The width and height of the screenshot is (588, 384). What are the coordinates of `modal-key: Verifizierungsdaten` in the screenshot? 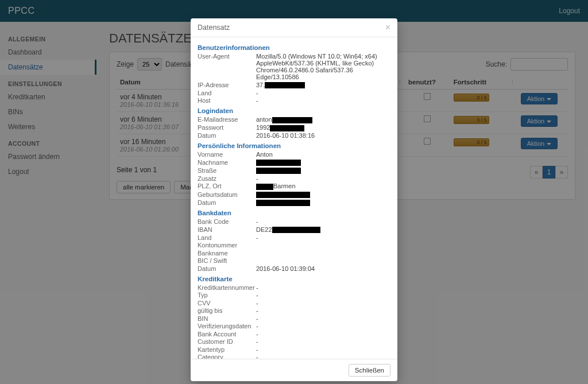 It's located at (227, 326).